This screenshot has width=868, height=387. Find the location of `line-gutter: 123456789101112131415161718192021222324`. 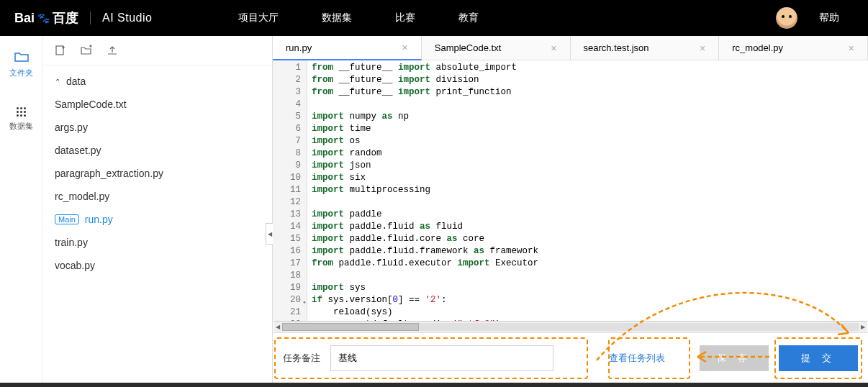

line-gutter: 123456789101112131415161718192021222324 is located at coordinates (290, 191).